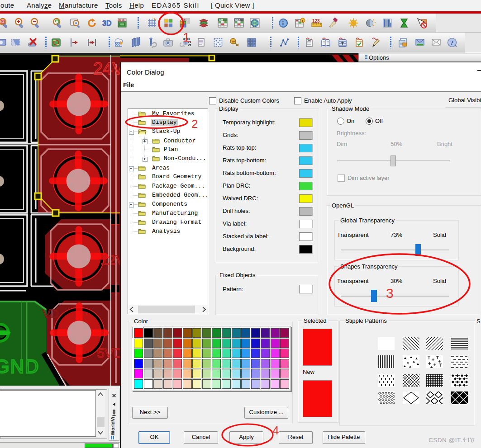 Image resolution: width=481 pixels, height=448 pixels. What do you see at coordinates (51, 314) in the screenshot?
I see `svg-text: VD` at bounding box center [51, 314].